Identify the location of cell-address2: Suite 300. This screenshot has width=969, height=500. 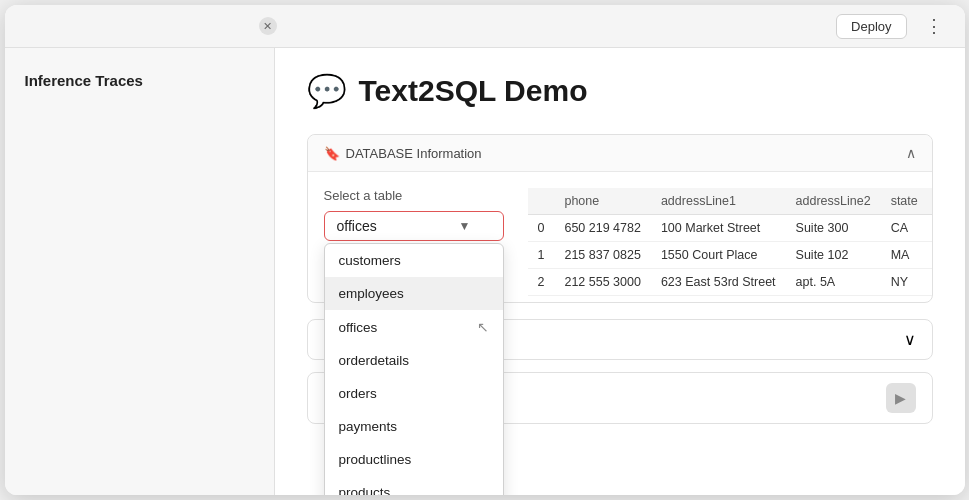
(834, 228).